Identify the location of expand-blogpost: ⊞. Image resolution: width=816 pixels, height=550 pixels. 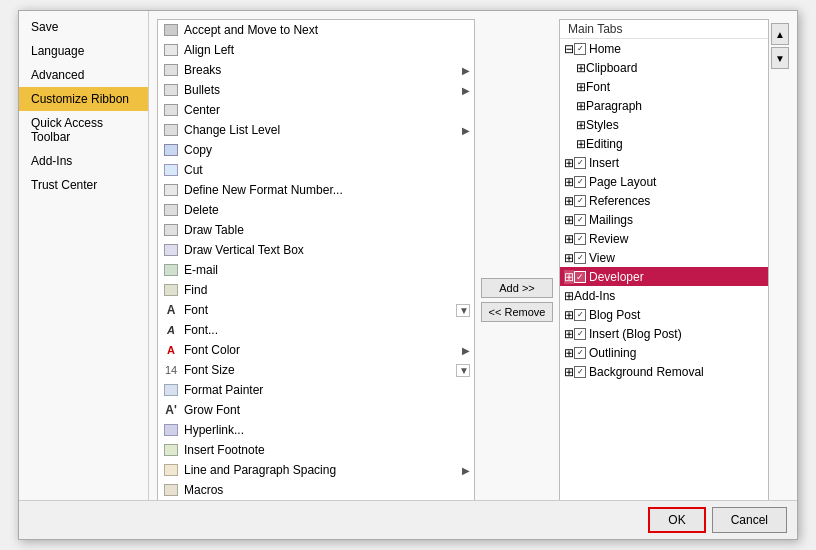
(569, 315).